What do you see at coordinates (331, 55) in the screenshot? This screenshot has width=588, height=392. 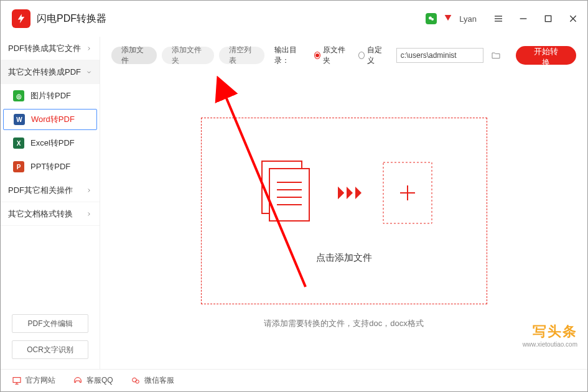 I see `radio-source-folder: 原文件夹` at bounding box center [331, 55].